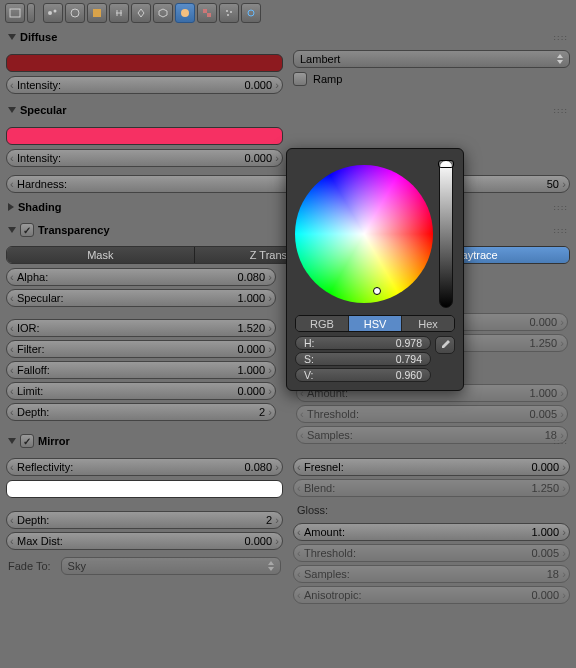 This screenshot has width=576, height=668. What do you see at coordinates (432, 510) in the screenshot?
I see `gloss-label: Gloss:` at bounding box center [432, 510].